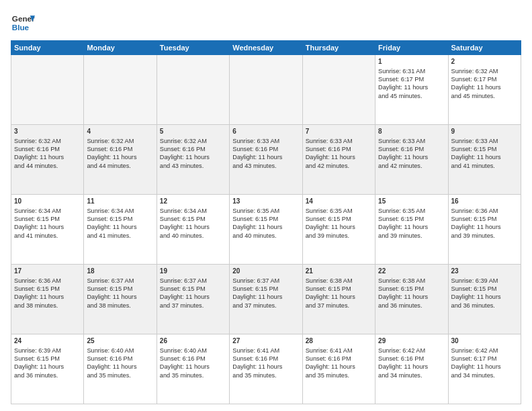  I want to click on logo-icon: General Blue, so click(23, 23).